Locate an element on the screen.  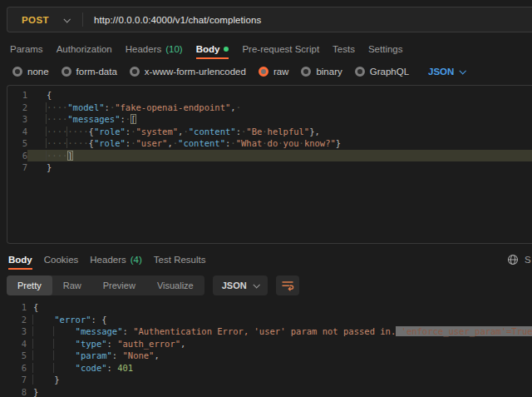
globe-icon is located at coordinates (513, 260).